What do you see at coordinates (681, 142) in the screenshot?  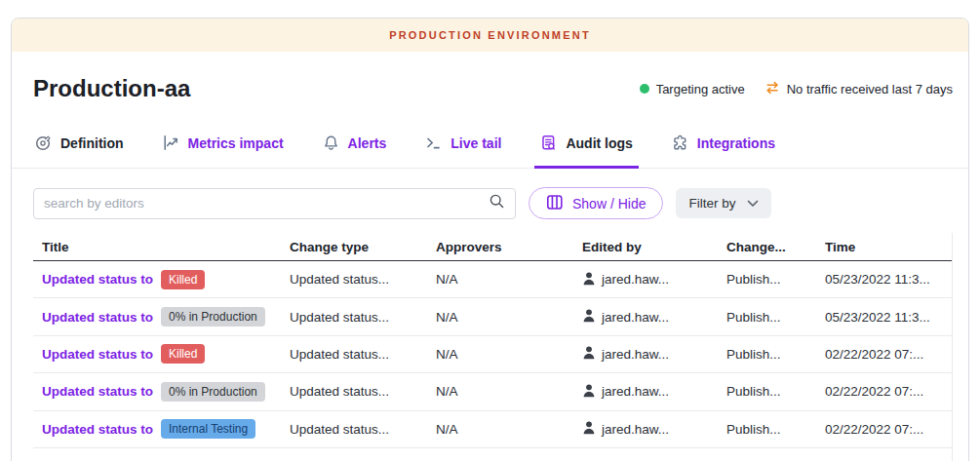 I see `puzzle-icon` at bounding box center [681, 142].